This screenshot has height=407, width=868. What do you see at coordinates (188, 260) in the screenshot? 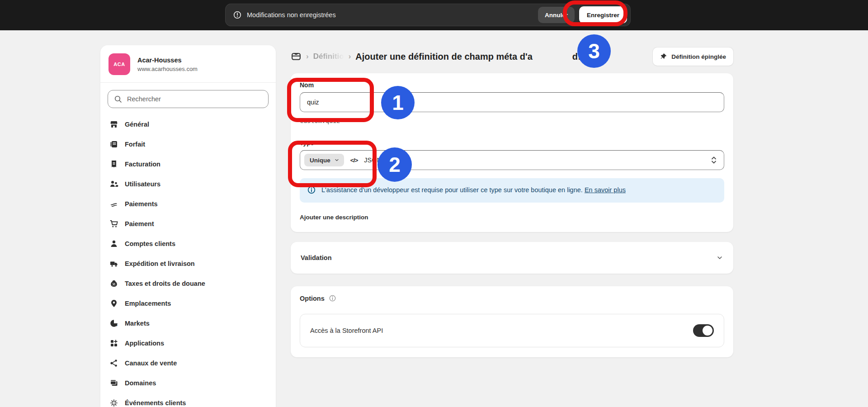
I see `settings-nav: Général Forfait Facturation Utilisateurs…` at bounding box center [188, 260].